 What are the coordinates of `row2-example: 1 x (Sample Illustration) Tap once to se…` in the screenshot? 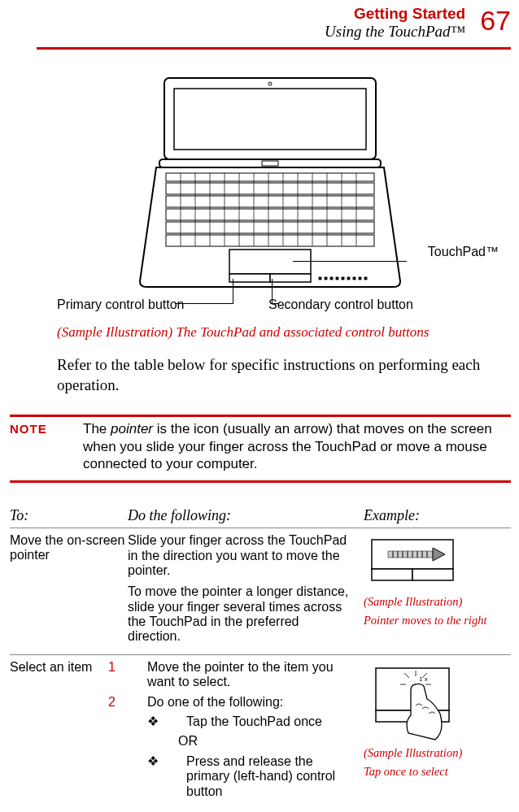 It's located at (438, 732).